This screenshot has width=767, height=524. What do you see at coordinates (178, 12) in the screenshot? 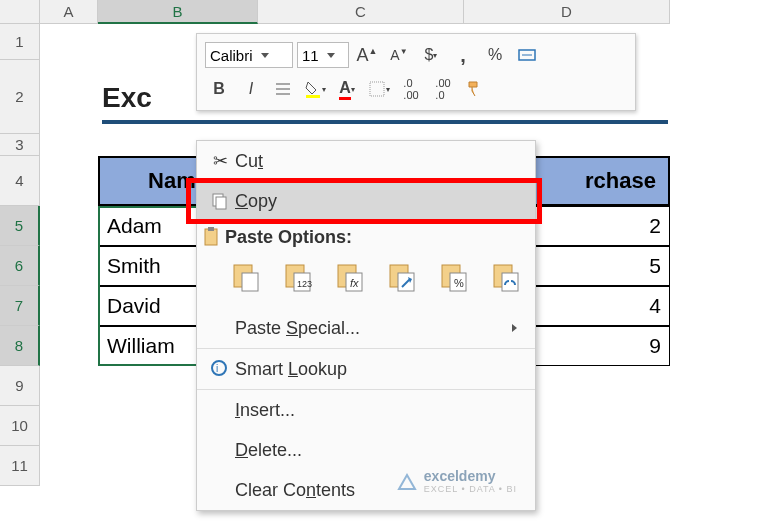
I see `col-header-b: B` at bounding box center [178, 12].